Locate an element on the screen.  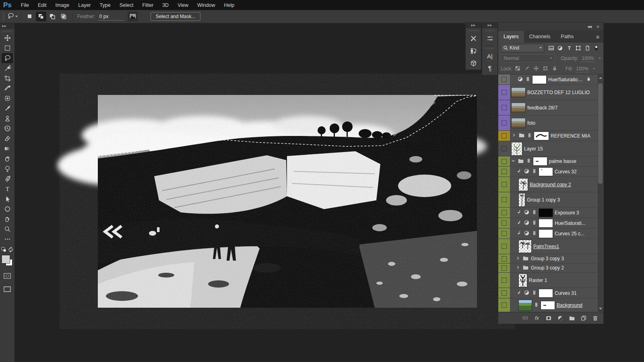
default-colors-icon is located at coordinates (4, 250).